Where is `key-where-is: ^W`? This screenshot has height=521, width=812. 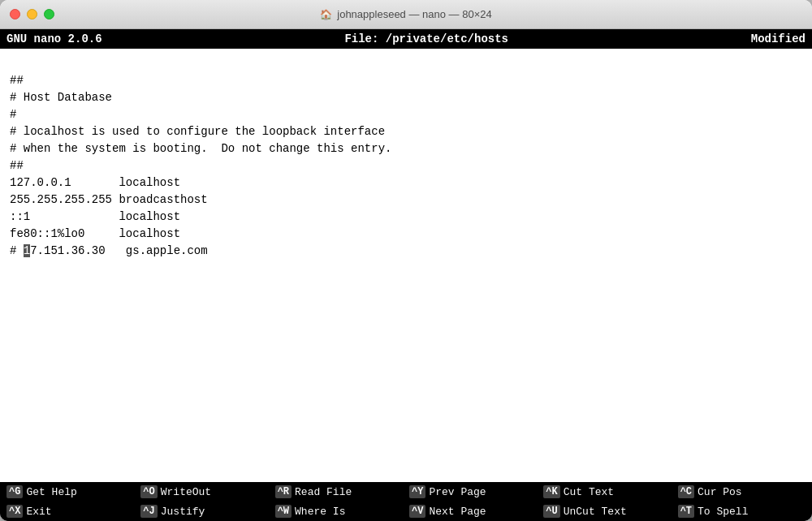
key-where-is: ^W is located at coordinates (283, 511).